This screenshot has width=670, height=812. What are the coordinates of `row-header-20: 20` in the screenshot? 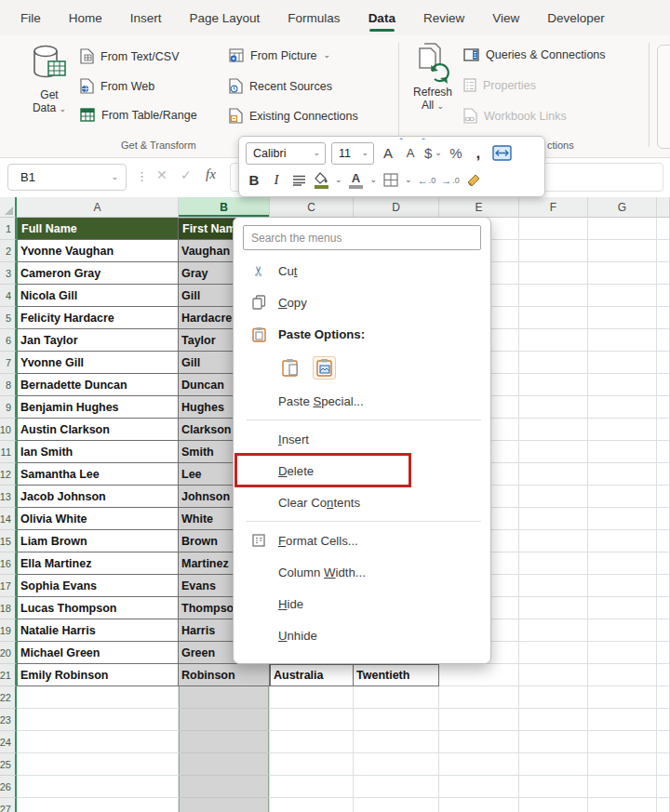 It's located at (8, 653).